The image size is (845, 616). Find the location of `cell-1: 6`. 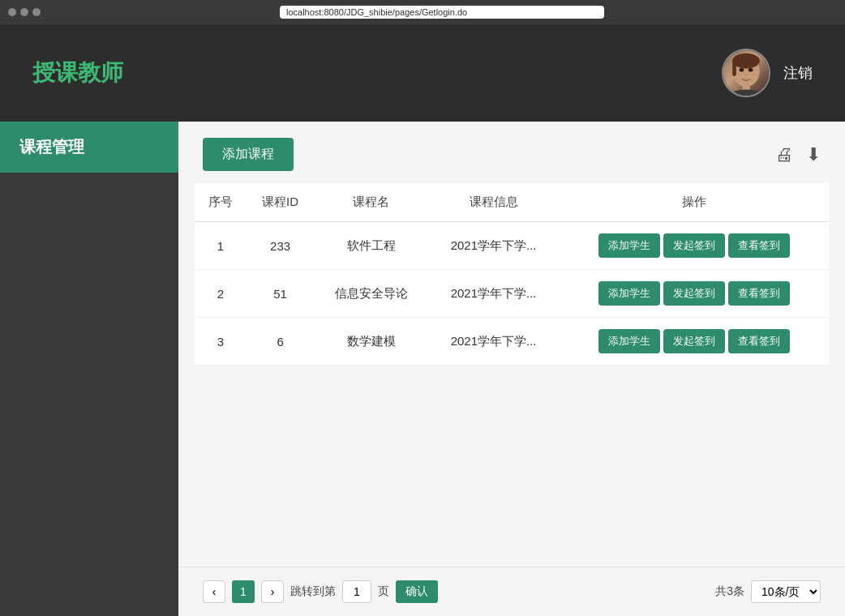

cell-1: 6 is located at coordinates (281, 342).